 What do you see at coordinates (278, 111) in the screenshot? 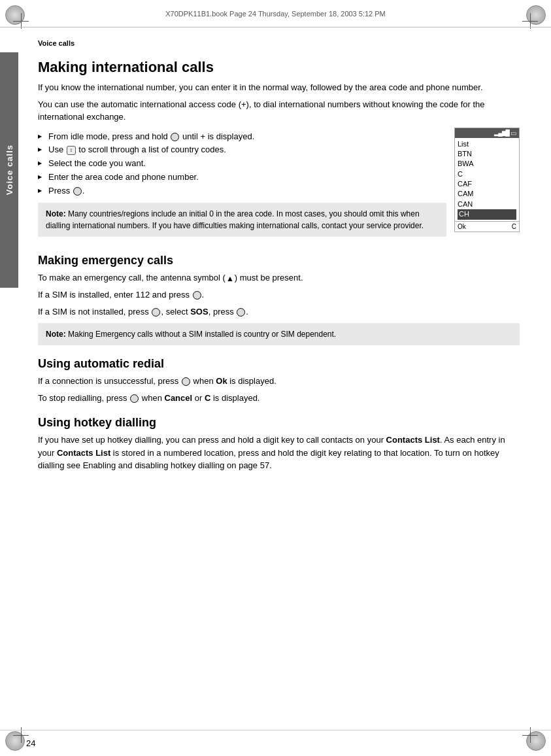
I see `international-para-2: You can use the automatic international …` at bounding box center [278, 111].